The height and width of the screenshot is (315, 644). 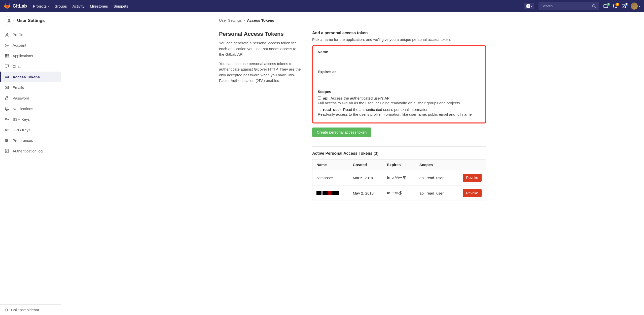 What do you see at coordinates (31, 21) in the screenshot?
I see `sidebar-title: User Settings` at bounding box center [31, 21].